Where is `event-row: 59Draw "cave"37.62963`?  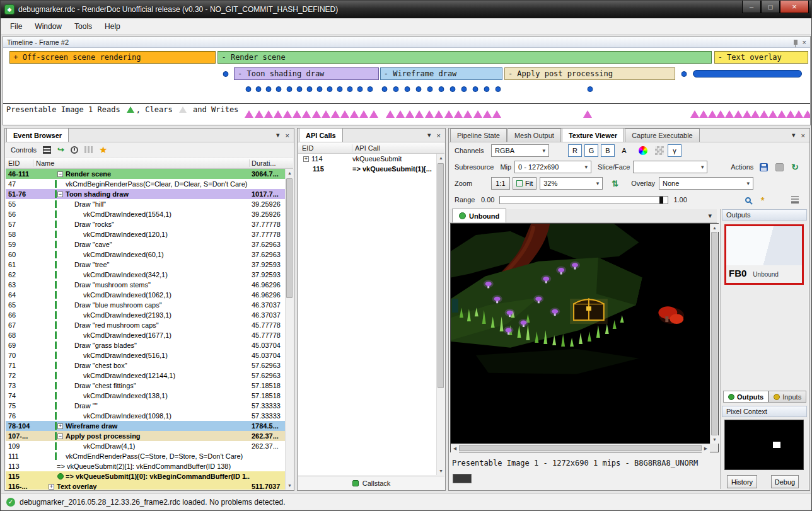 event-row: 59Draw "cave"37.62963 is located at coordinates (145, 244).